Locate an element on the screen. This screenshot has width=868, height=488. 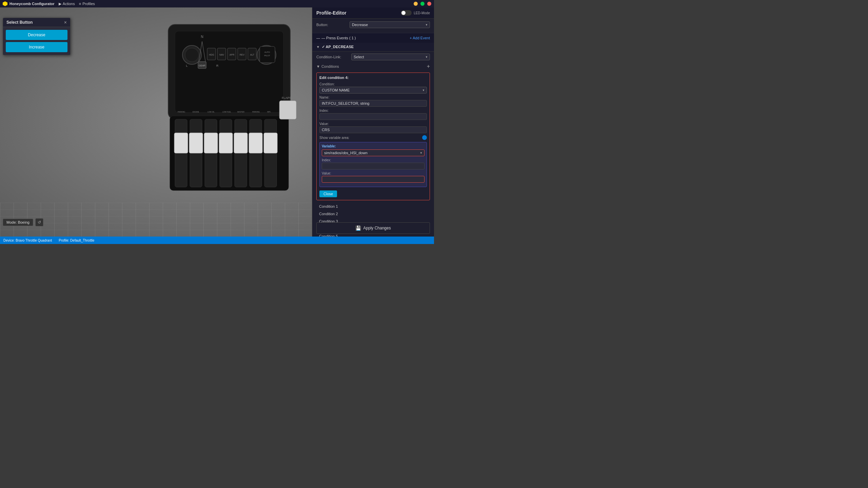
chevron-down-icon: ▼ is located at coordinates (318, 47).